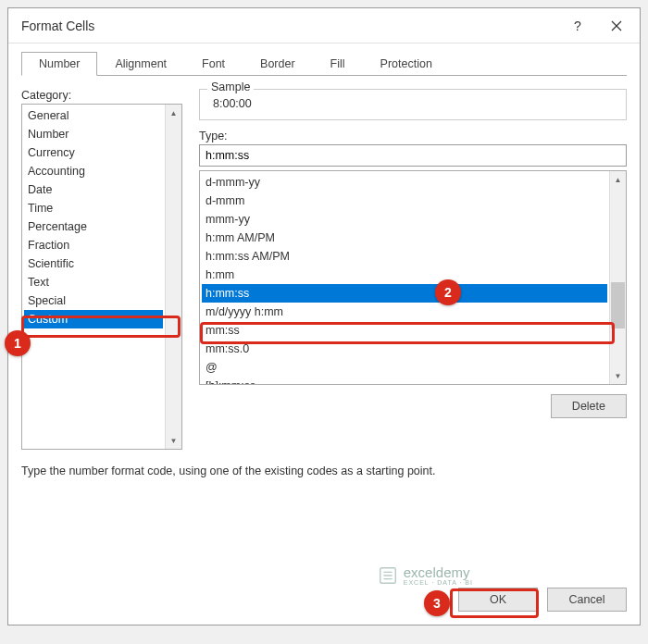  Describe the element at coordinates (93, 227) in the screenshot. I see `list-item: Percentage` at that location.